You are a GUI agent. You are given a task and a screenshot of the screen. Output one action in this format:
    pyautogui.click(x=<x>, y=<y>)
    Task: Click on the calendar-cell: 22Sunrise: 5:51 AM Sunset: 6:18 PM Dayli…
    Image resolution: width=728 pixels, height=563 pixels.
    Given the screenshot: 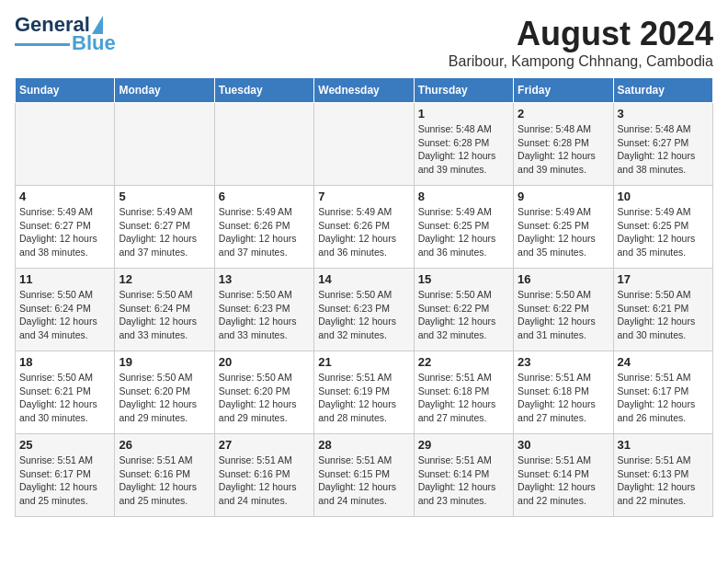 What is the action you would take?
    pyautogui.click(x=463, y=393)
    